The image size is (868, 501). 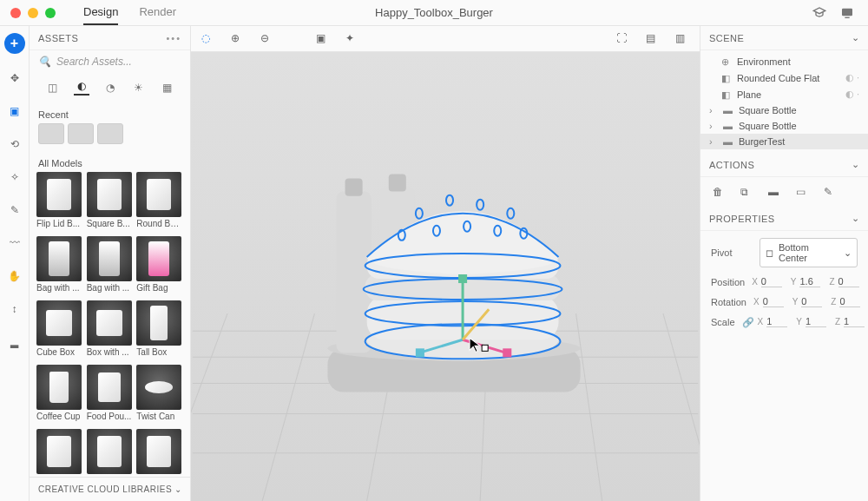 I want to click on scene-item-plane: ◧Plane◐ ·, so click(x=785, y=94).